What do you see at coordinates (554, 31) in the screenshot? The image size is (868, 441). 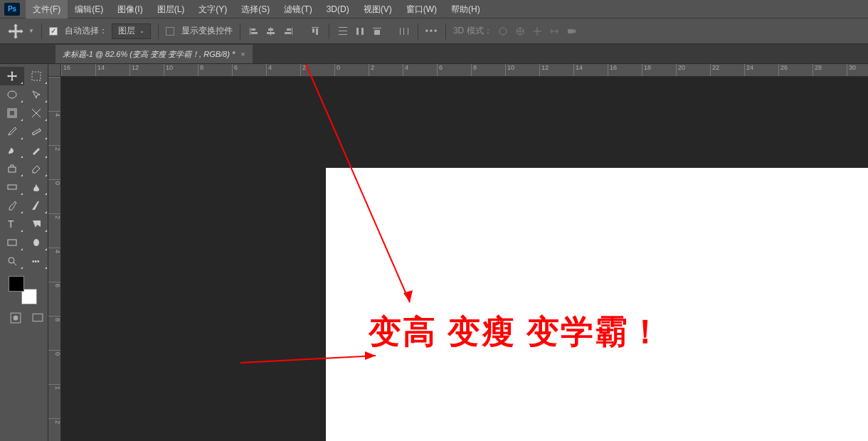 I see `3d-slide-icon` at bounding box center [554, 31].